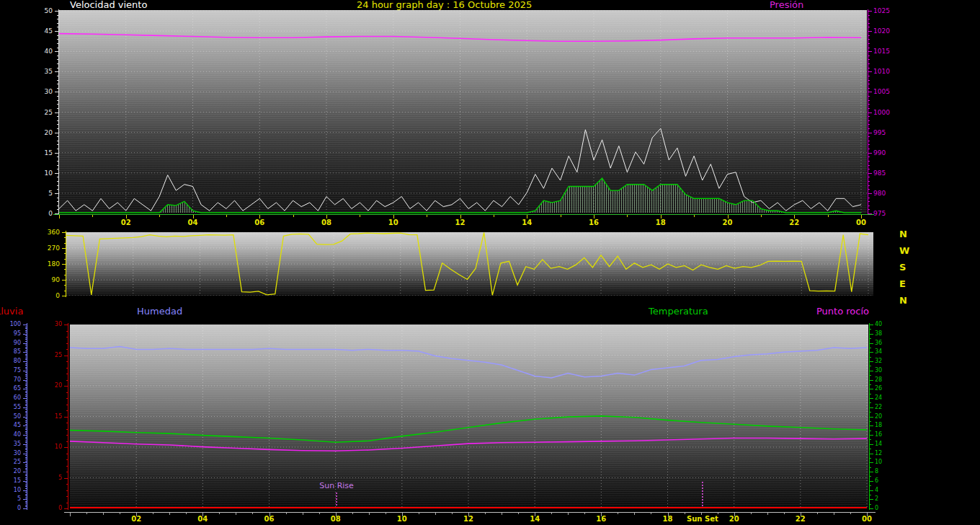 The width and height of the screenshot is (980, 525). I want to click on wind-speed-title: Velocidad viento, so click(108, 5).